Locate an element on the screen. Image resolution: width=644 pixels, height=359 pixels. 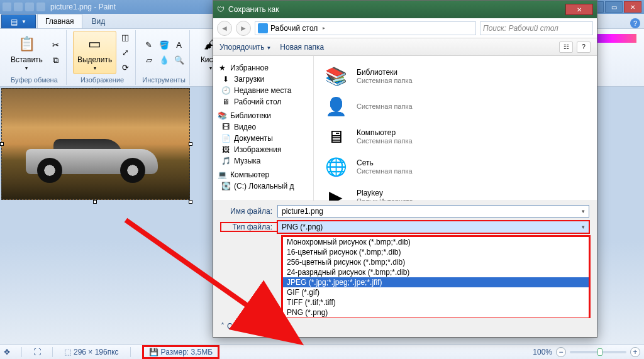
list-item: 📚 БиблиотекиСистемная папка is located at coordinates (455, 76).